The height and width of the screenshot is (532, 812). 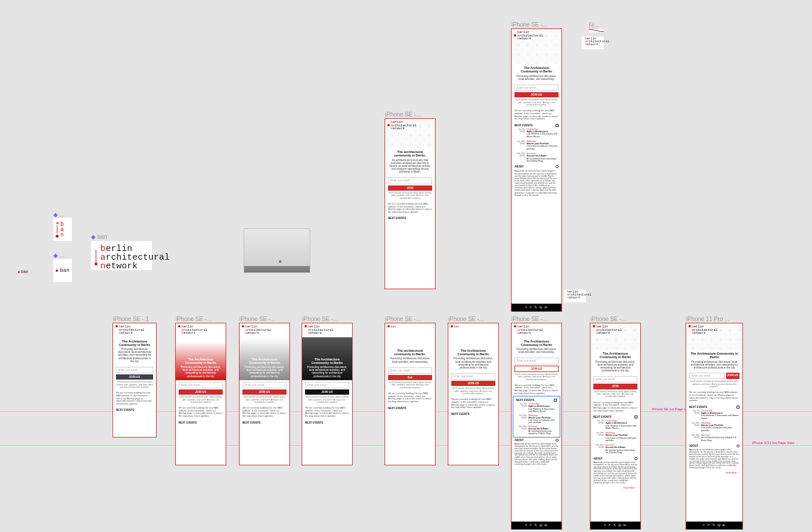 What do you see at coordinates (615, 459) in the screenshot?
I see `about-heading: ABOUT` at bounding box center [615, 459].